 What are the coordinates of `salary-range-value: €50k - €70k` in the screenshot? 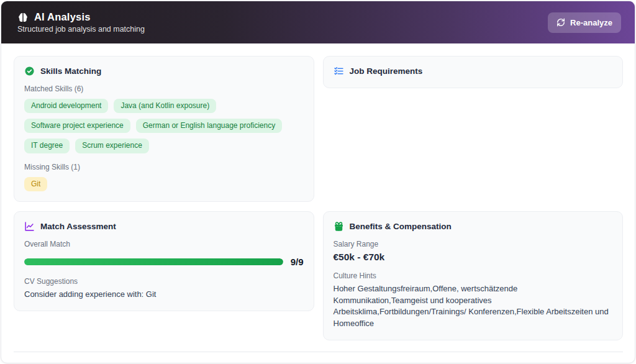 It's located at (473, 257).